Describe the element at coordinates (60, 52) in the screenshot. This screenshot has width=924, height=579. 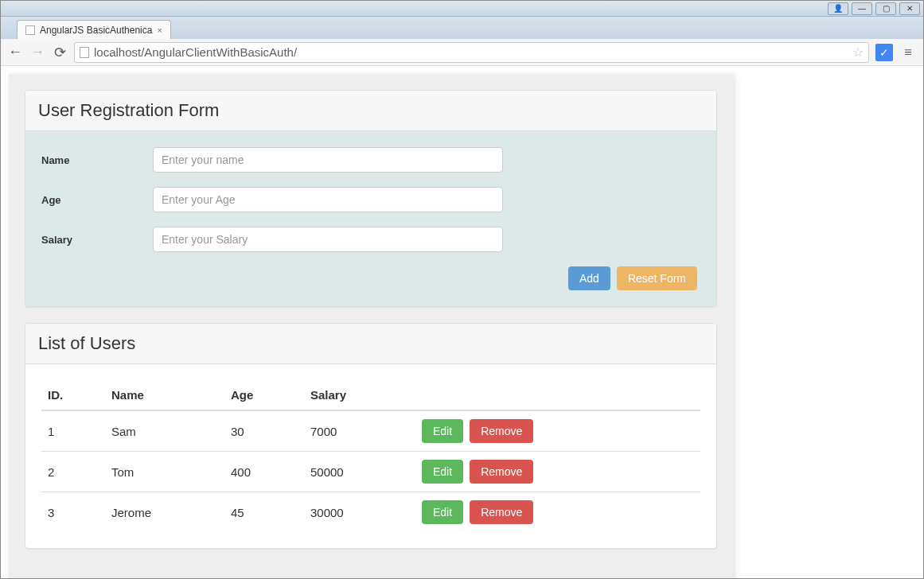
I see `reload-button: ⟳` at that location.